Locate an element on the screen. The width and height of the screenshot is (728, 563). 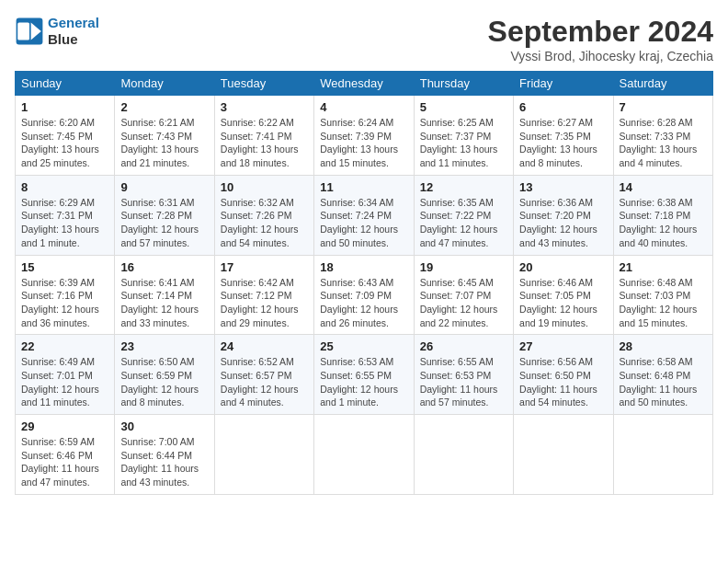
location-subtitle: Vyssi Brod, Jihocesky kraj, Czechia is located at coordinates (601, 56).